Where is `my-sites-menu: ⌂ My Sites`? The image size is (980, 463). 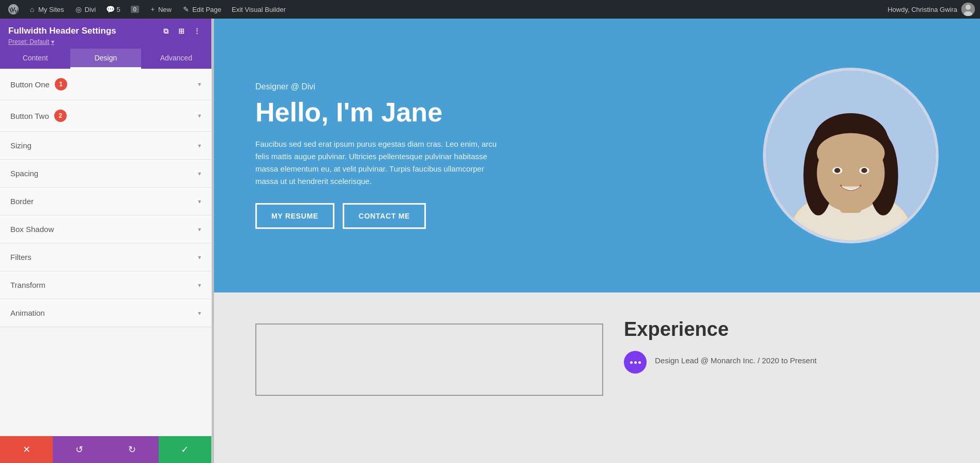
my-sites-menu: ⌂ My Sites is located at coordinates (46, 9).